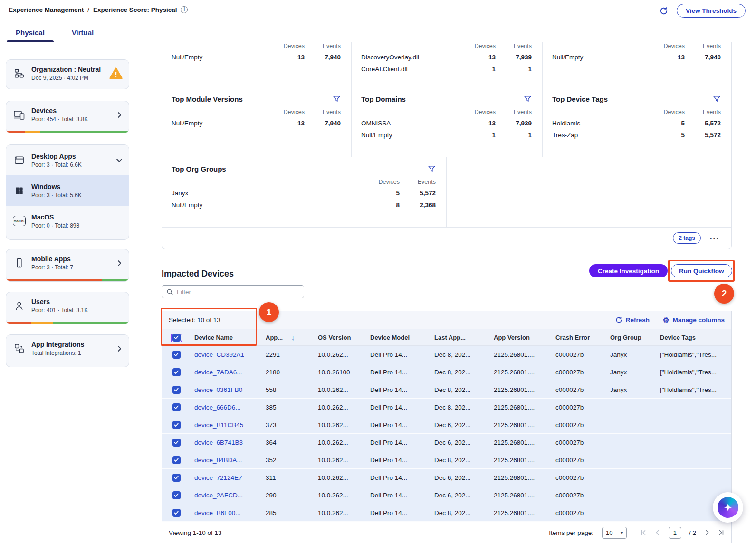 This screenshot has width=756, height=553. What do you see at coordinates (67, 160) in the screenshot?
I see `sidebar-item-desktop-apps: Desktop Apps Poor: 3 · Total: 6.6K` at bounding box center [67, 160].